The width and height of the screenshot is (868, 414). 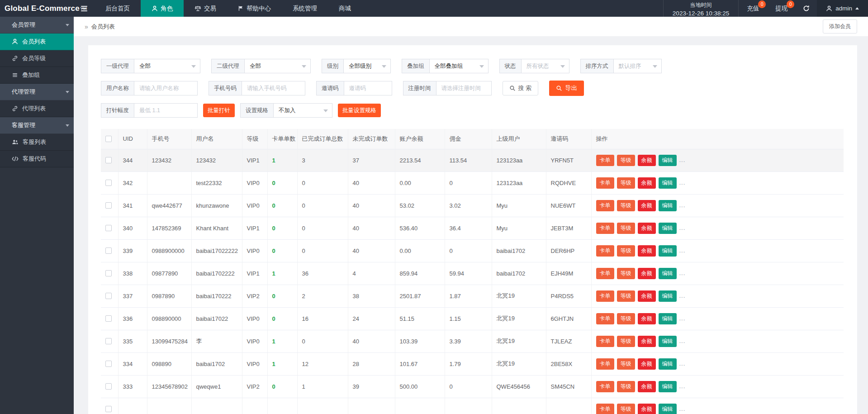 I want to click on sidebar-item-service-management: 客服管理, so click(x=37, y=126).